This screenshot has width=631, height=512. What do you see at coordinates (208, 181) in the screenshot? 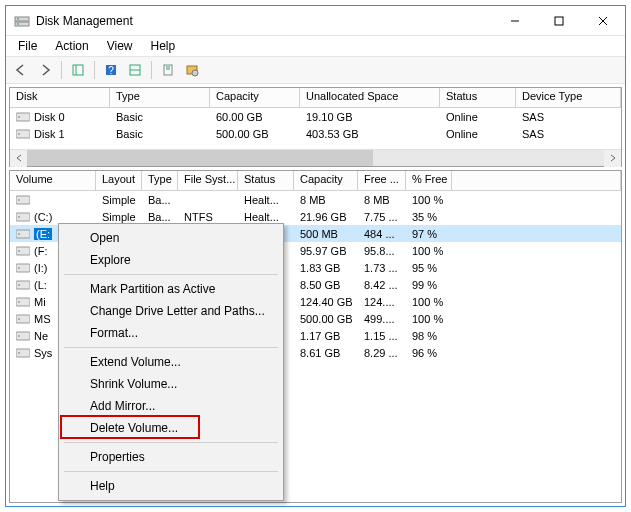
I see `header-fs: File Syst...` at bounding box center [208, 181].